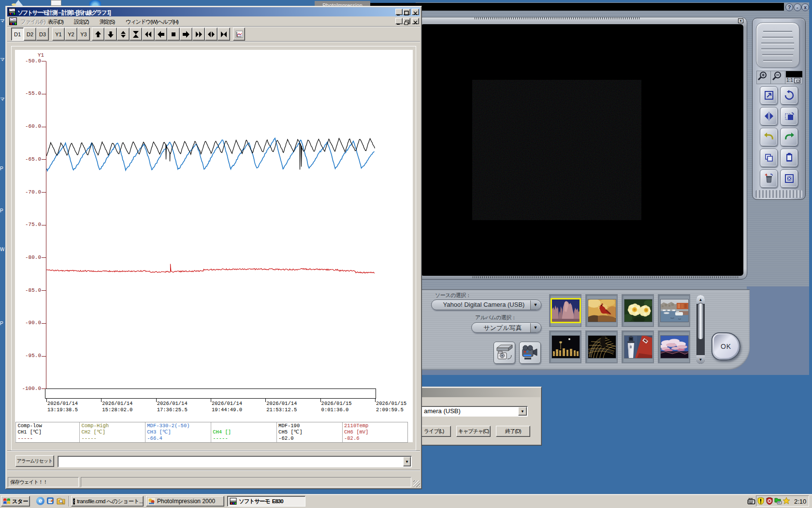 This screenshot has width=812, height=508. What do you see at coordinates (74, 502) in the screenshot?
I see `svg-text: C:\` at bounding box center [74, 502].